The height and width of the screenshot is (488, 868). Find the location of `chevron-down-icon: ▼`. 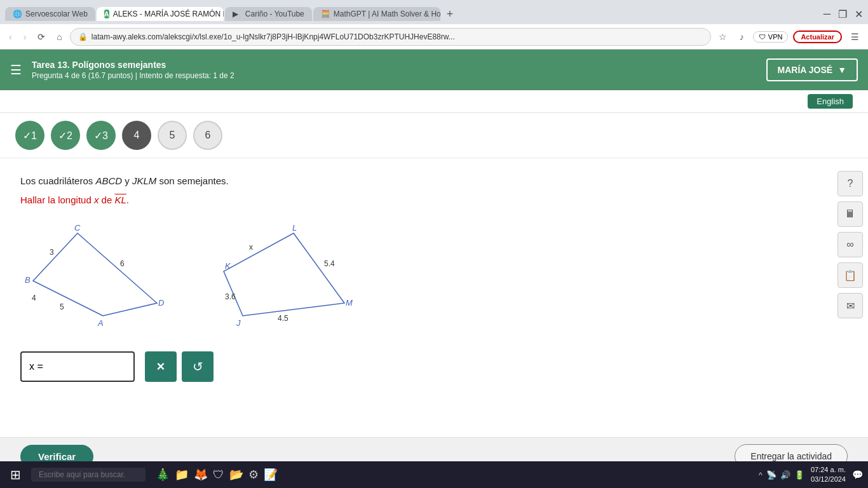

chevron-down-icon: ▼ is located at coordinates (842, 70).